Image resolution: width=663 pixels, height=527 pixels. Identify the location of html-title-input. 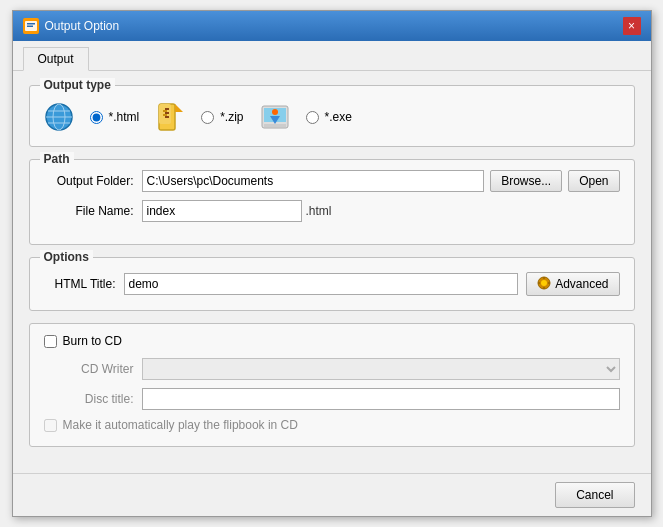
(322, 284).